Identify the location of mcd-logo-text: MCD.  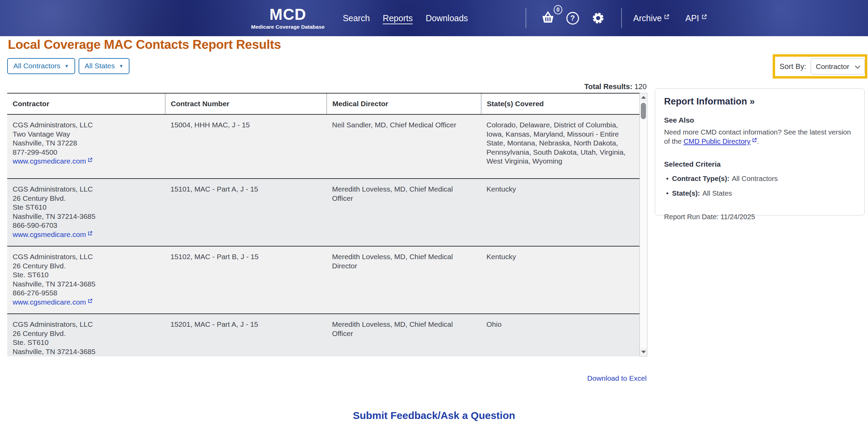
(288, 14).